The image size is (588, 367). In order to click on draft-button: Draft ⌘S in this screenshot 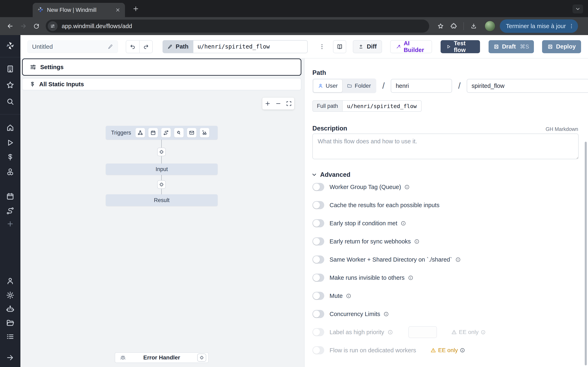, I will do `click(511, 47)`.